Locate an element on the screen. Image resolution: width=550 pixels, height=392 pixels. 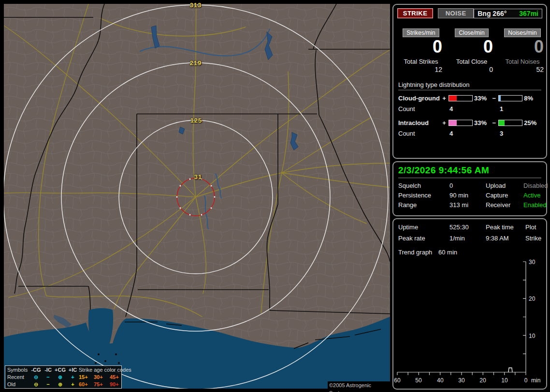
trend-graph-label: Trend graph is located at coordinates (419, 252).